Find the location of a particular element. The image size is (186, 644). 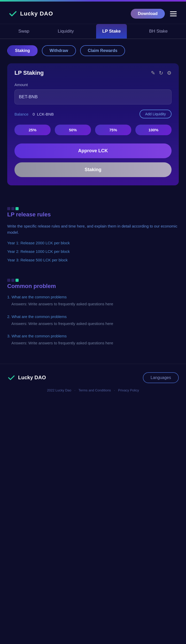

refresh-icon: ↻ is located at coordinates (161, 73).